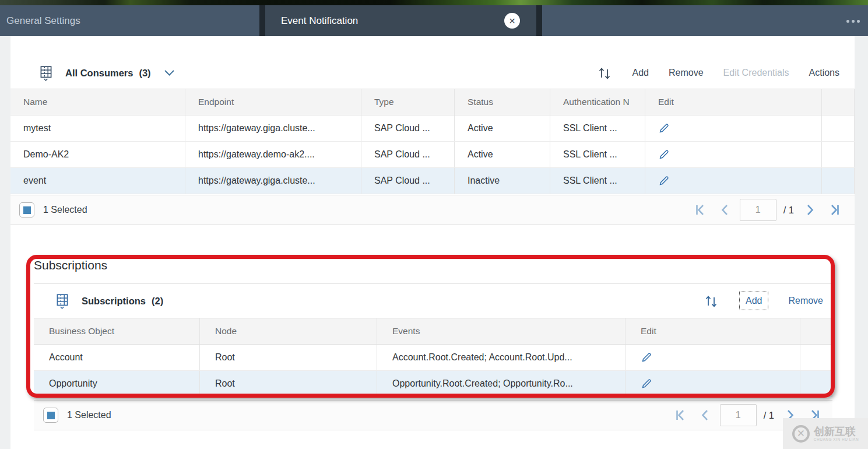 Image resolution: width=868 pixels, height=449 pixels. I want to click on cell-business-object: Account, so click(117, 357).